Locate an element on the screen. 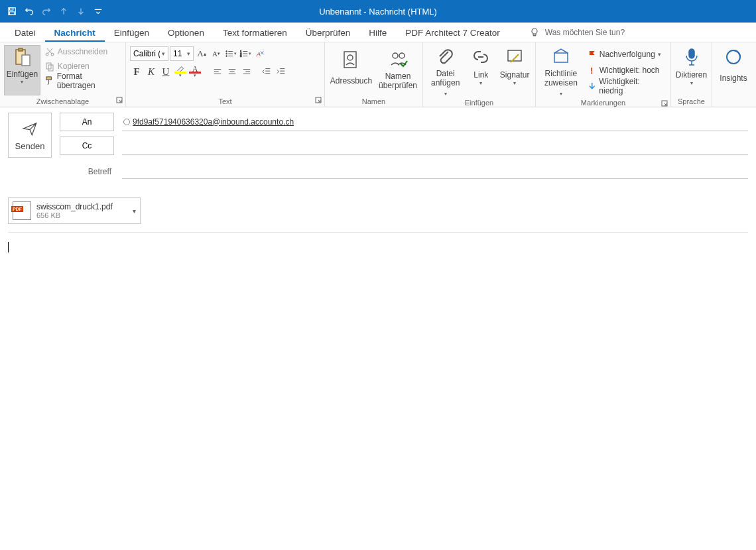 The width and height of the screenshot is (756, 550). increase-indent-button is located at coordinates (281, 72).